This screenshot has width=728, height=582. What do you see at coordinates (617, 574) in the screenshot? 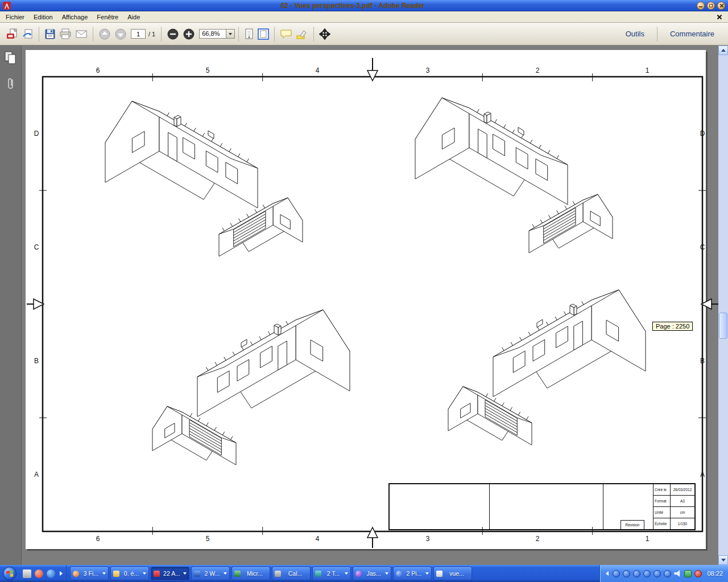
I see `media-previous-icon` at bounding box center [617, 574].